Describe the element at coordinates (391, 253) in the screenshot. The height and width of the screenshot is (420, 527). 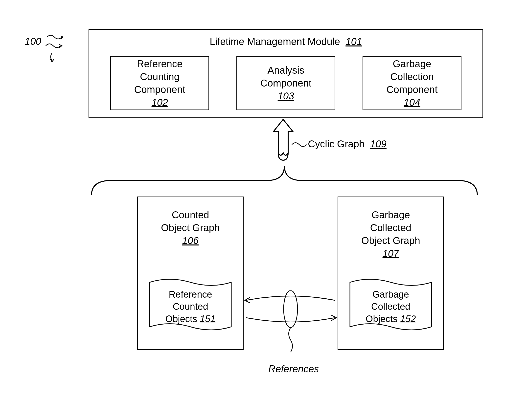
I see `graph-num: 107` at that location.